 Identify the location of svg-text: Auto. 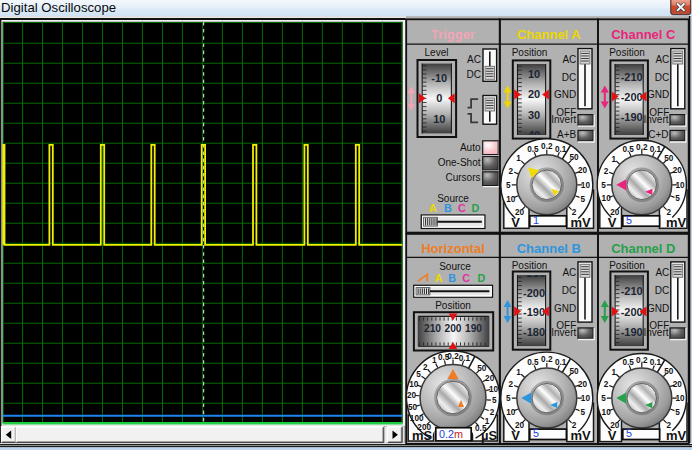
(470, 148).